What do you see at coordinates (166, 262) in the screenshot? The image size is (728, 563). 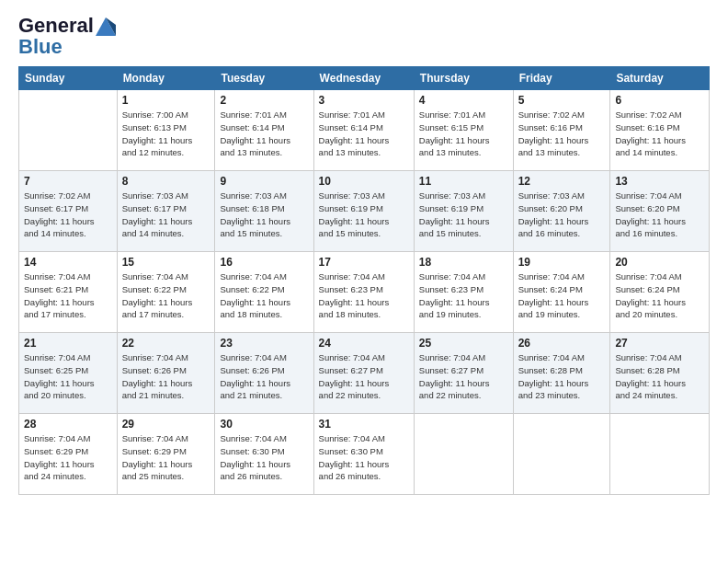 I see `day-number: 15` at bounding box center [166, 262].